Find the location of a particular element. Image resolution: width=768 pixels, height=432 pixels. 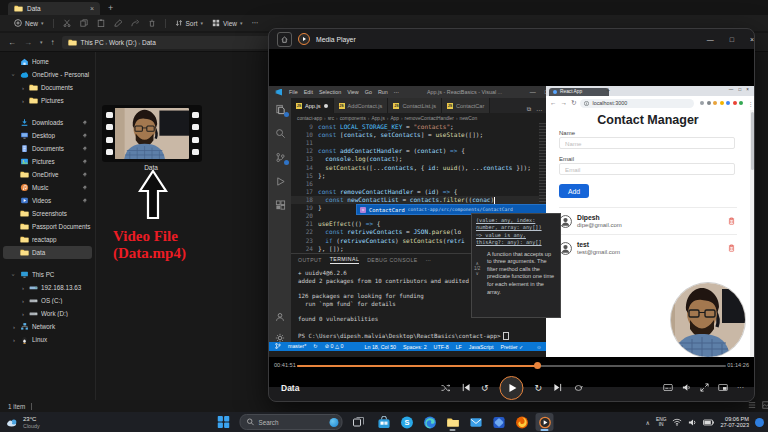

sidebar-item-downloads: Downloads is located at coordinates (48, 122).